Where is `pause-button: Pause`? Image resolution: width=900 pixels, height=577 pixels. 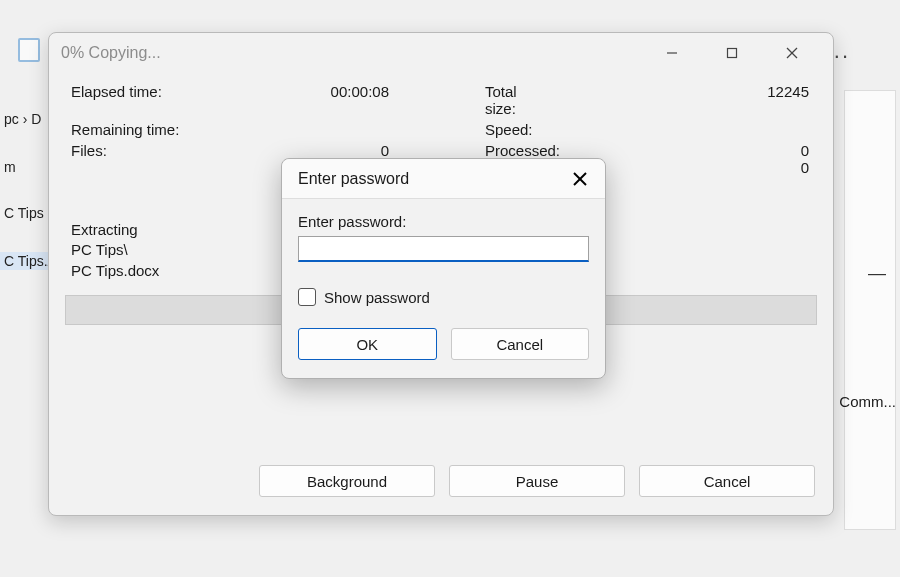
pause-button: Pause is located at coordinates (537, 481).